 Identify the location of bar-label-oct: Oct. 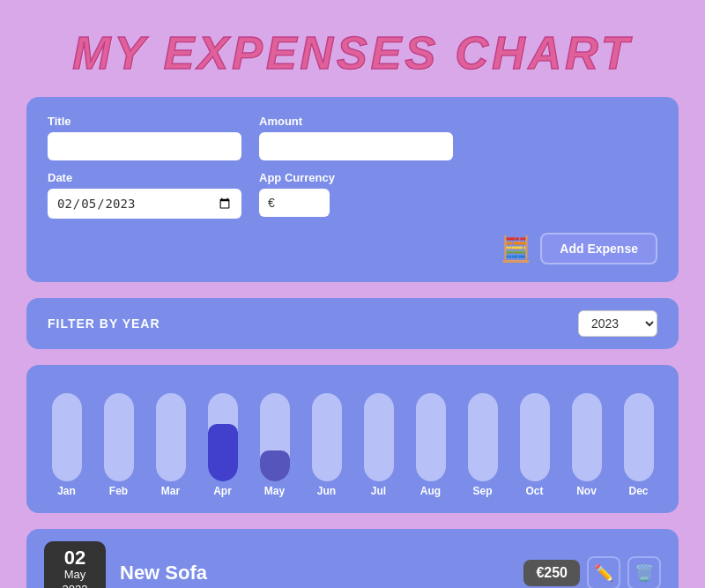
(534, 491).